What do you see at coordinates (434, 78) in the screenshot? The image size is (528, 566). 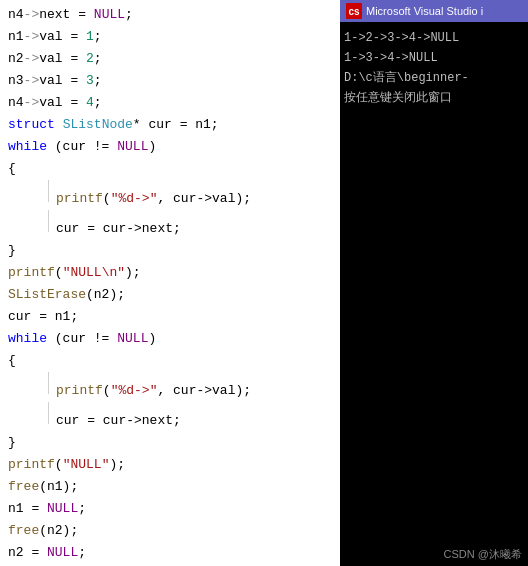 I see `terminal-output-line: D:\c语言\beginner-` at bounding box center [434, 78].